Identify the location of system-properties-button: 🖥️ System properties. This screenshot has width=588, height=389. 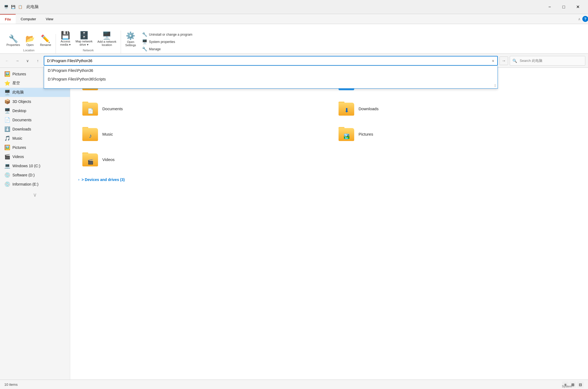
(167, 42).